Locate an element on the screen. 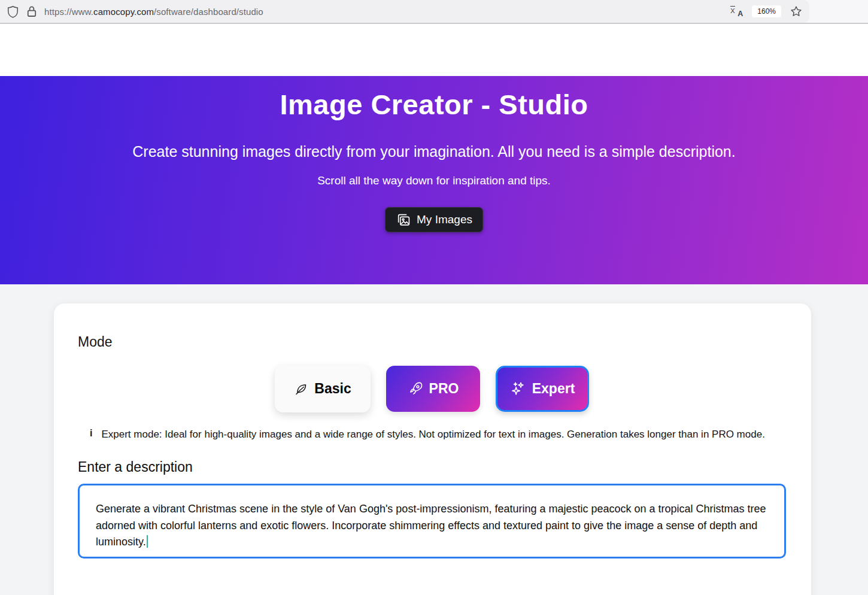  mode-basic-label: Basic is located at coordinates (333, 389).